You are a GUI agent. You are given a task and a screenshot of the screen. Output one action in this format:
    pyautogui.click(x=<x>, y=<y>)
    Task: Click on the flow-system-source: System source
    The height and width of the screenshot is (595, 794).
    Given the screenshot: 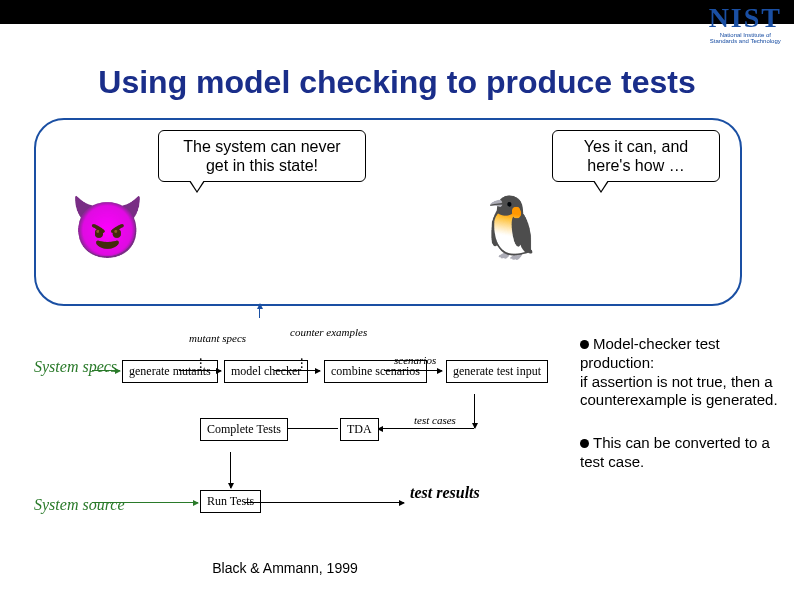 What is the action you would take?
    pyautogui.click(x=80, y=505)
    